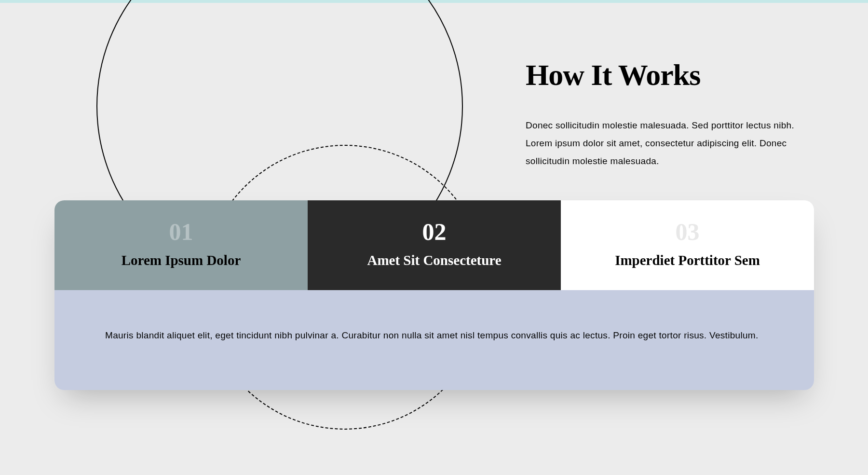 The height and width of the screenshot is (475, 868). What do you see at coordinates (181, 261) in the screenshot?
I see `tab-title: Lorem Ipsum Dolor` at bounding box center [181, 261].